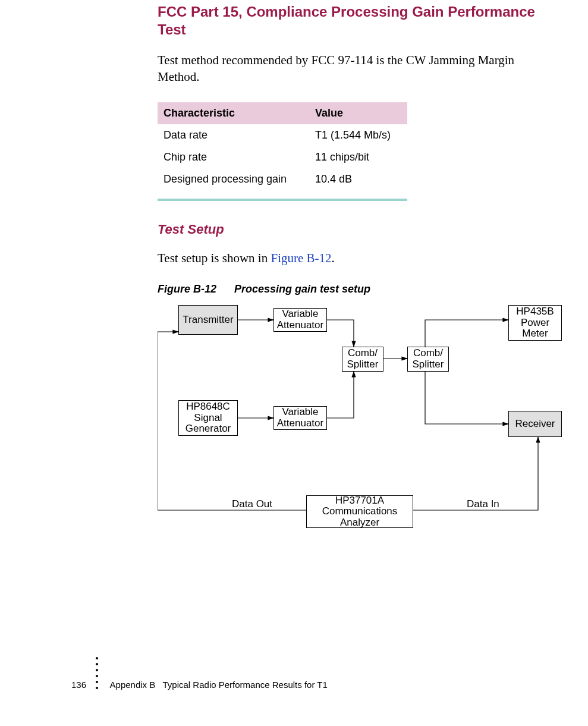  What do you see at coordinates (187, 289) in the screenshot?
I see `figure-caption-number: Figure B-12` at bounding box center [187, 289].